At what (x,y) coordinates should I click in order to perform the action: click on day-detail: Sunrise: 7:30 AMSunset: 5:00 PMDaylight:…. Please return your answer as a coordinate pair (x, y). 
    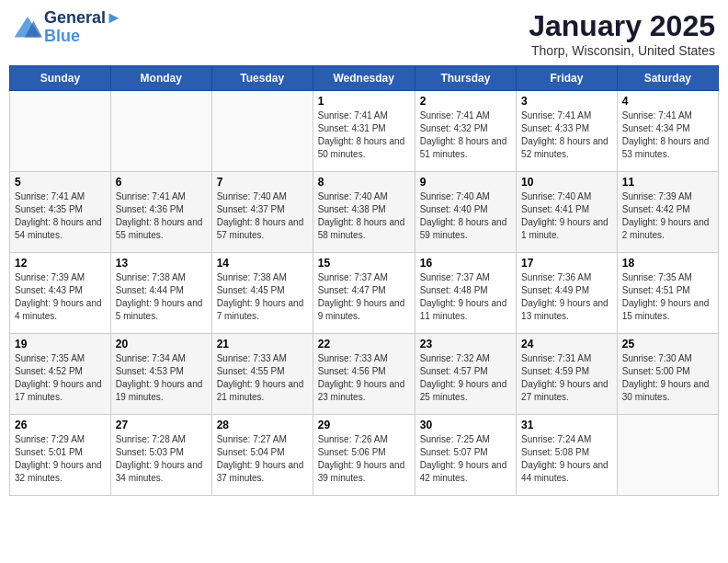
    Looking at the image, I should click on (667, 378).